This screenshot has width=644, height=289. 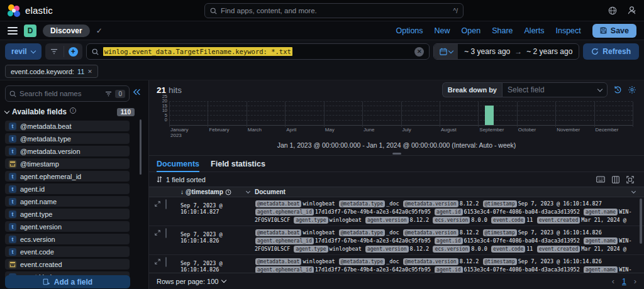 I want to click on field-item-agent.ephemeral_id: tagent.ephemeral_id, so click(x=67, y=176).